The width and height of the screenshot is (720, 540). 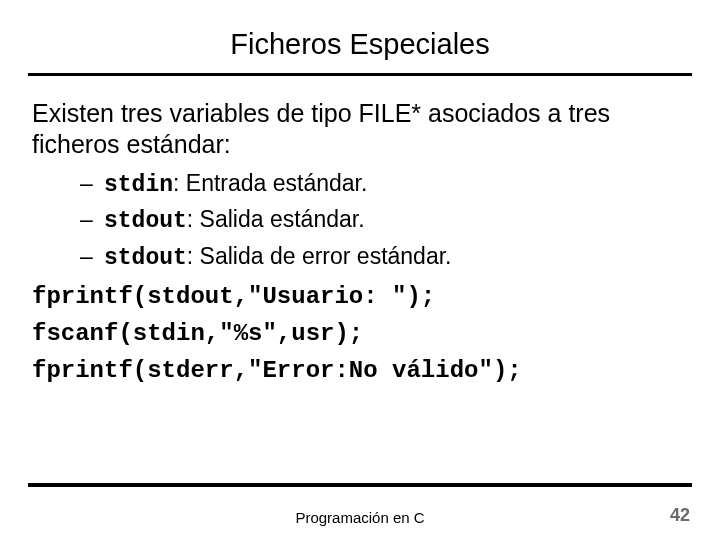 I want to click on footer-text: Programación en C, so click(x=360, y=518).